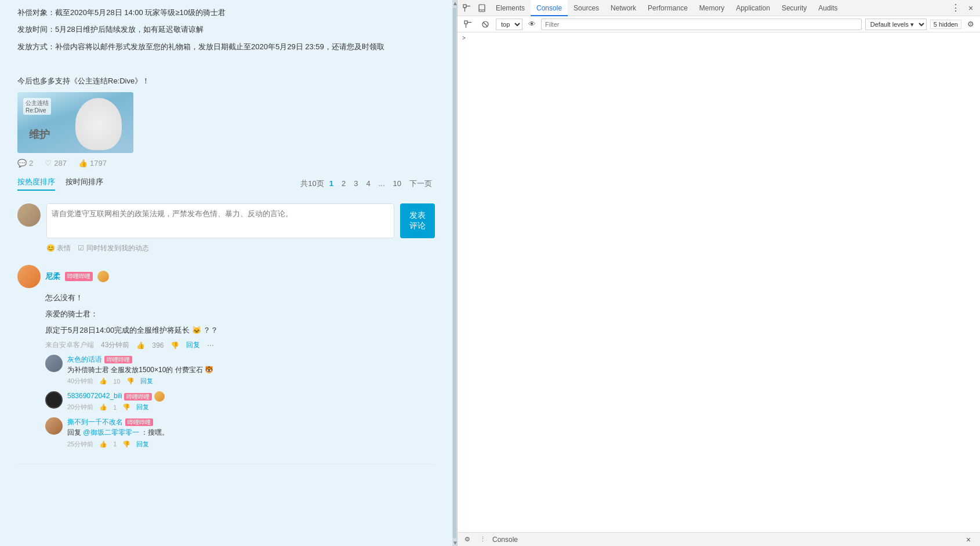 The width and height of the screenshot is (980, 546). What do you see at coordinates (139, 422) in the screenshot?
I see `sub-badge-3: 哔哩哔哩` at bounding box center [139, 422].